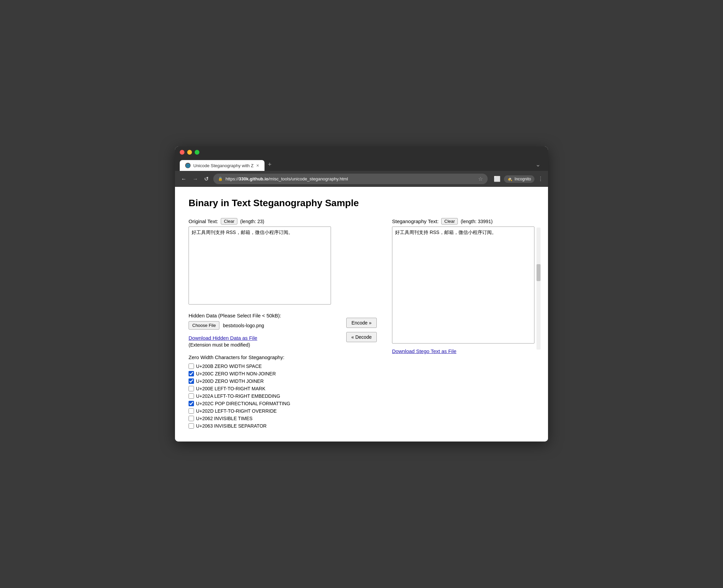  I want to click on stego-text-section: Steganography Text: Clear (length: 33991…, so click(463, 221).